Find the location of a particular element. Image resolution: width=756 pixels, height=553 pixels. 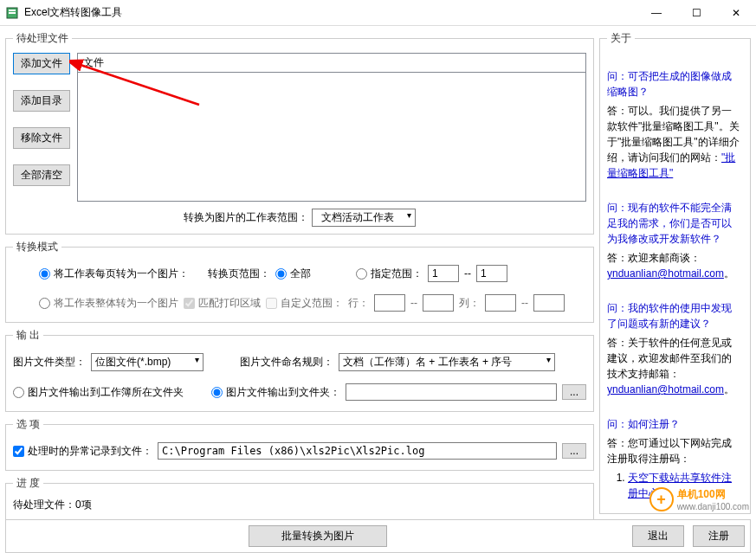

close-button: ✕ is located at coordinates (736, 13).